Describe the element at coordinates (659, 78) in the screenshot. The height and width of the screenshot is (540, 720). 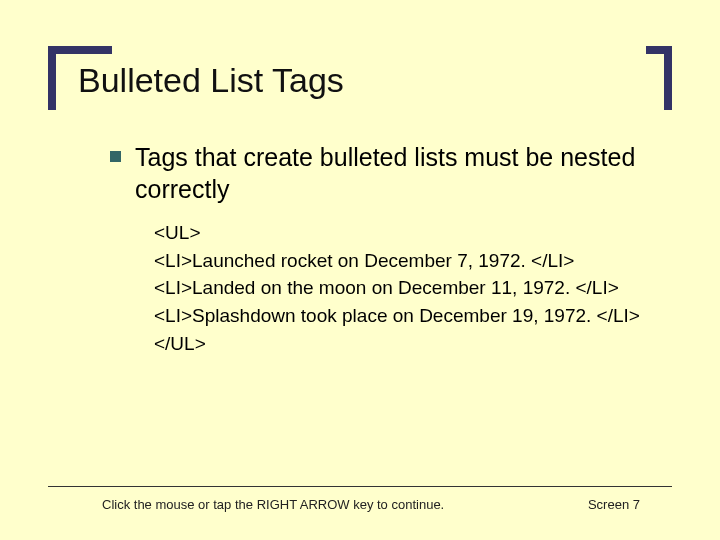
I see `bracket-right-icon` at that location.